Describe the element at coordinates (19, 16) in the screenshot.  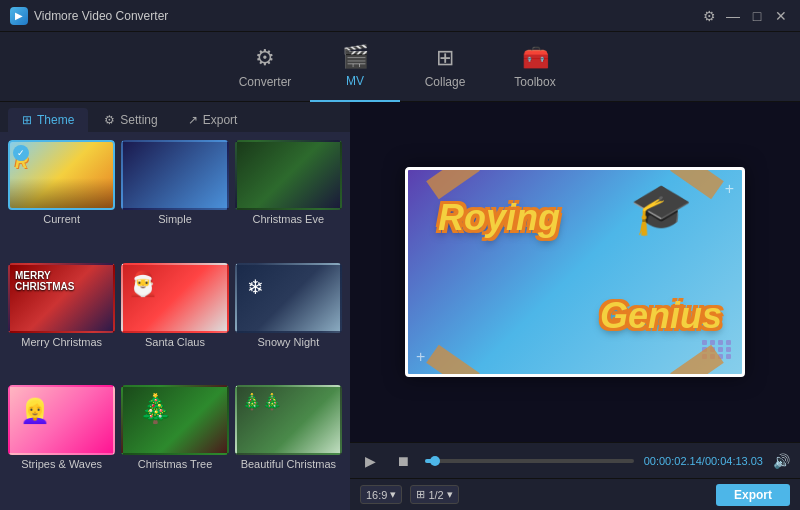
I see `app-icon: ▶` at that location.